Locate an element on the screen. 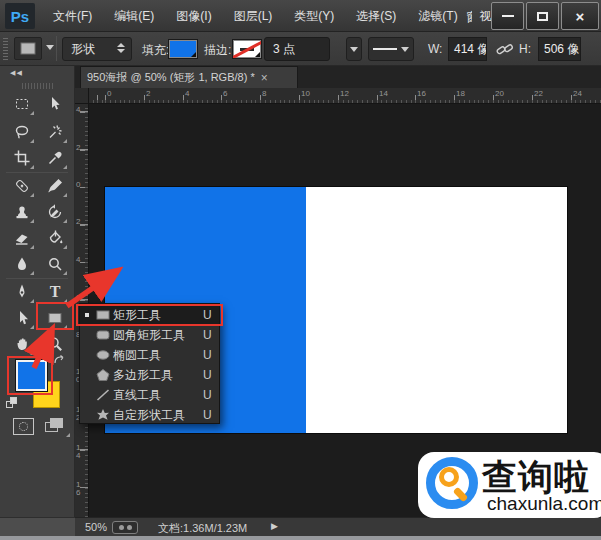 The height and width of the screenshot is (540, 601). rounded-rectangle-icon is located at coordinates (103, 335).